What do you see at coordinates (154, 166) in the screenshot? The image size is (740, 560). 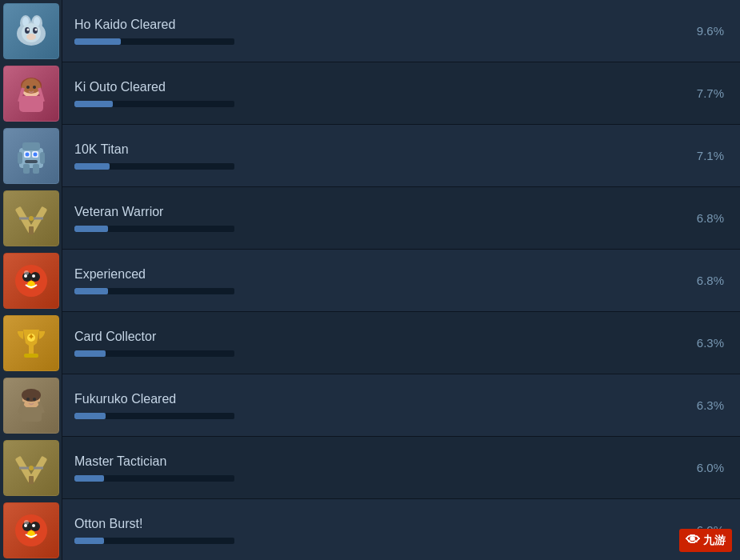 I see `progress-bar-bg-10k-titan` at bounding box center [154, 166].